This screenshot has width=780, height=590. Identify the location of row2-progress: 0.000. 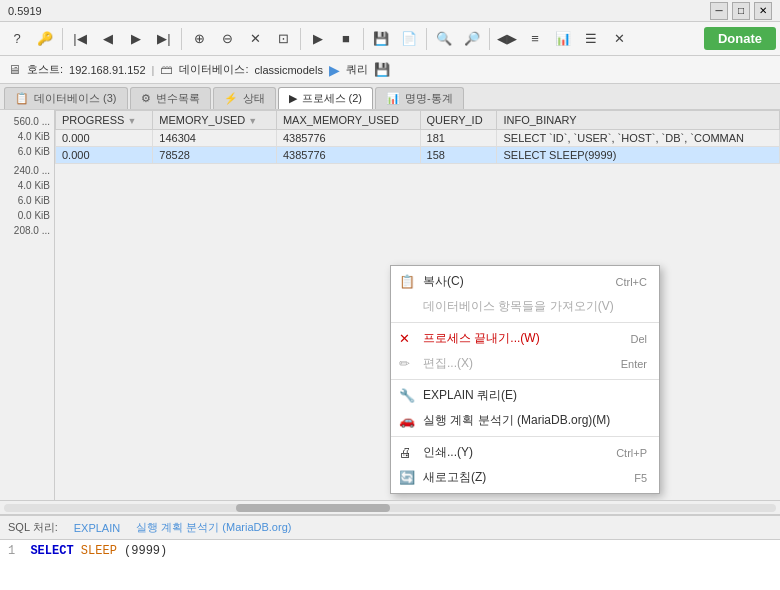
(104, 156).